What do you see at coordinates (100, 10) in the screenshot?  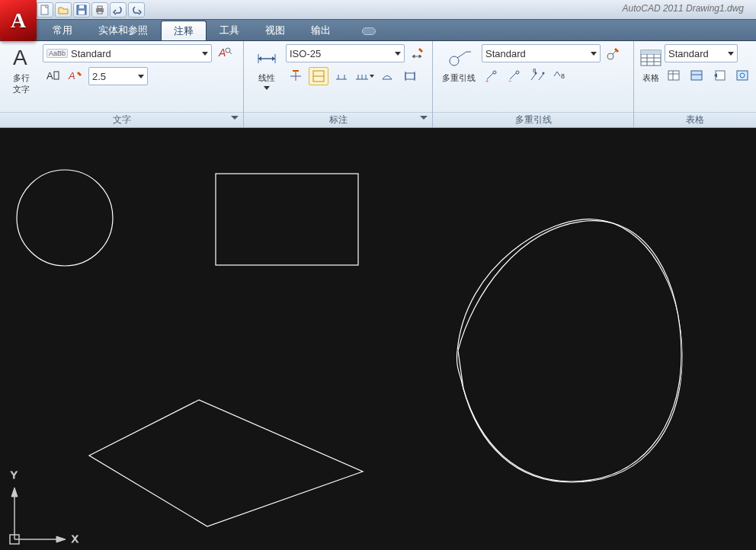 I see `qat-print-icon` at bounding box center [100, 10].